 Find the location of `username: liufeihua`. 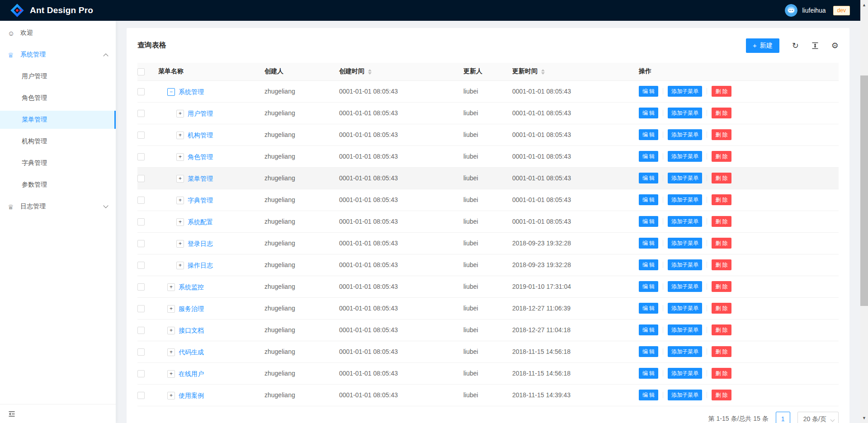

username: liufeihua is located at coordinates (814, 10).